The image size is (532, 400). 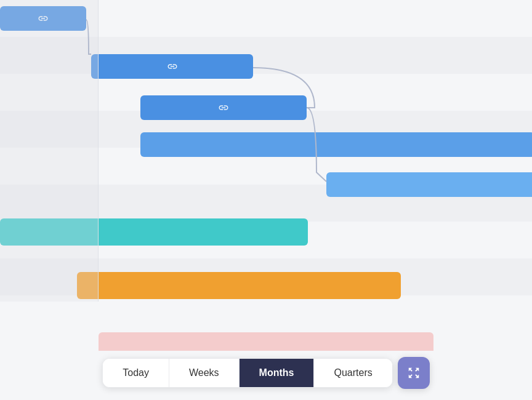 I want to click on tab-weeks: Weeks, so click(x=204, y=373).